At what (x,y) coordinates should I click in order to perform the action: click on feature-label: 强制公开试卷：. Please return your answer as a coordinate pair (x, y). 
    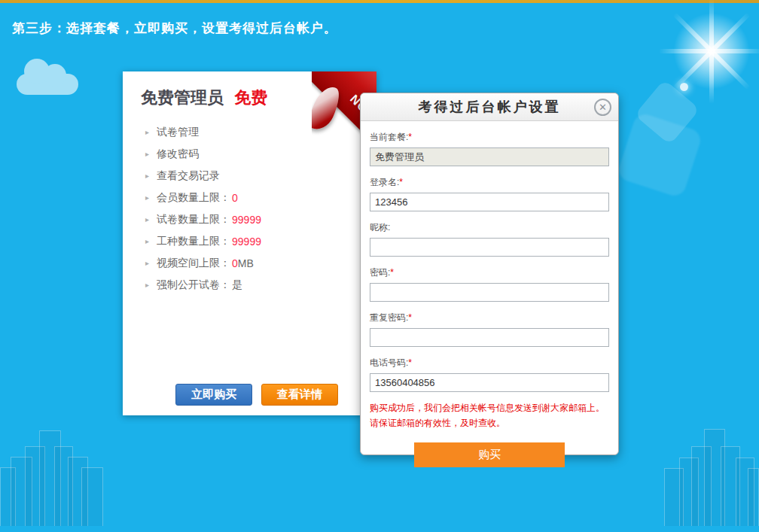
    Looking at the image, I should click on (194, 285).